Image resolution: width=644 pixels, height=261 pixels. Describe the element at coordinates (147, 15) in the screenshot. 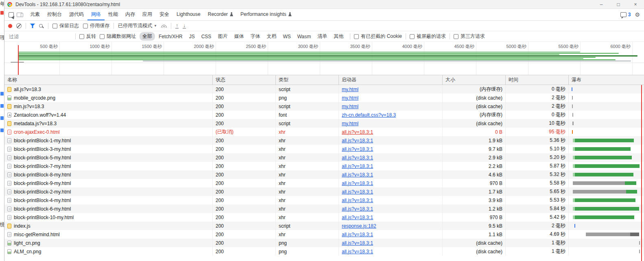

I see `tab-application: 应用` at that location.